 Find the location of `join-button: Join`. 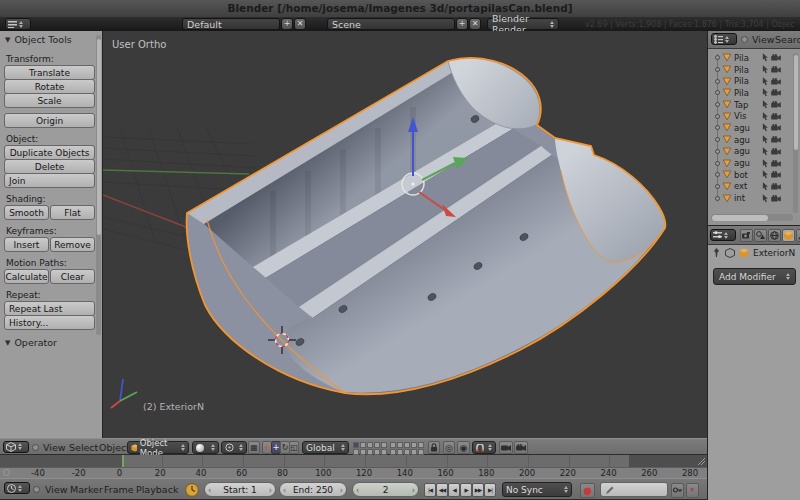

join-button: Join is located at coordinates (50, 180).